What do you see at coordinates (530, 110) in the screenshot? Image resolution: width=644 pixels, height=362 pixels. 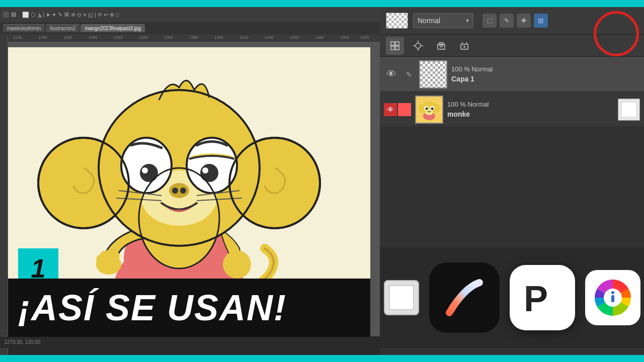 I see `layer-info-2: 100 % Normal monke` at bounding box center [530, 110].